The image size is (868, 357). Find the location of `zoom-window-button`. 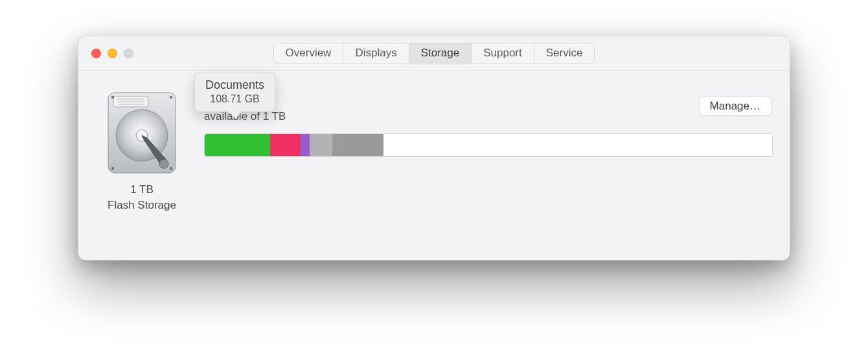

zoom-window-button is located at coordinates (128, 53).